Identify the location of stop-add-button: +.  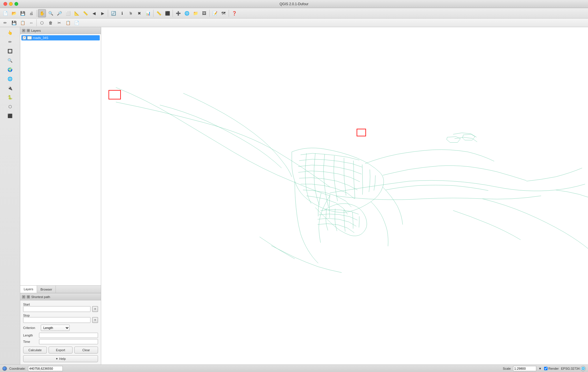
(95, 320).